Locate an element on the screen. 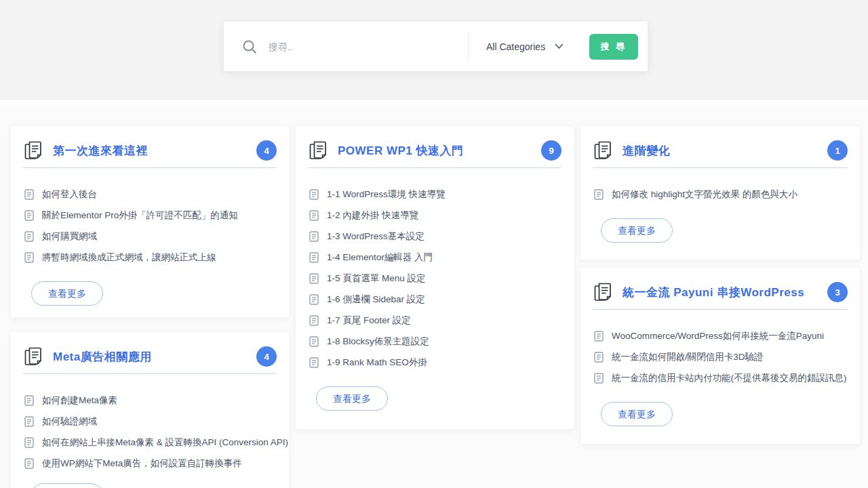 This screenshot has height=488, width=868. category-selected-label: All Categories is located at coordinates (515, 47).